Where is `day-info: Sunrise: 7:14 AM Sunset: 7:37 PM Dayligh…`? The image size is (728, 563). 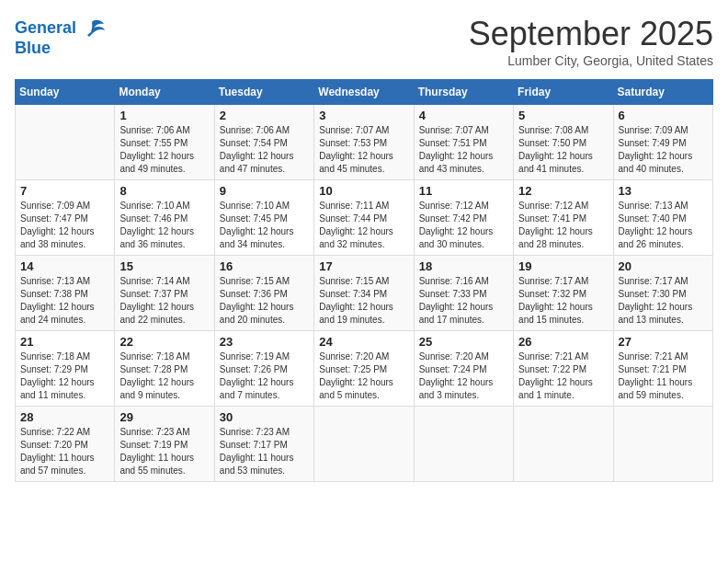 day-info: Sunrise: 7:14 AM Sunset: 7:37 PM Dayligh… is located at coordinates (164, 301).